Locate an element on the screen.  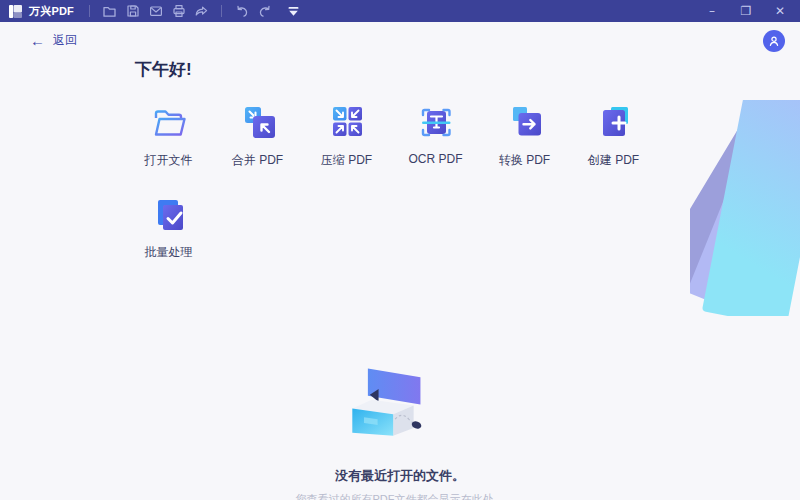
open-folder-icon is located at coordinates (110, 11).